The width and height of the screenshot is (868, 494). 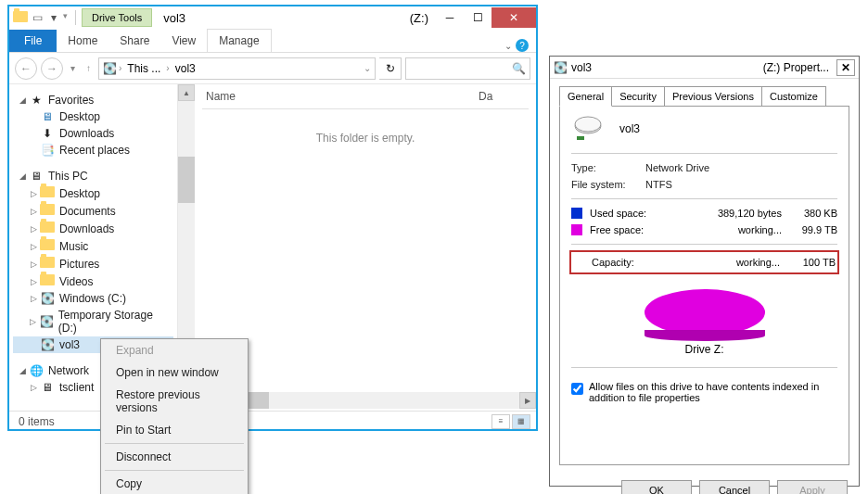 I want to click on help-icon: ?, so click(x=522, y=45).